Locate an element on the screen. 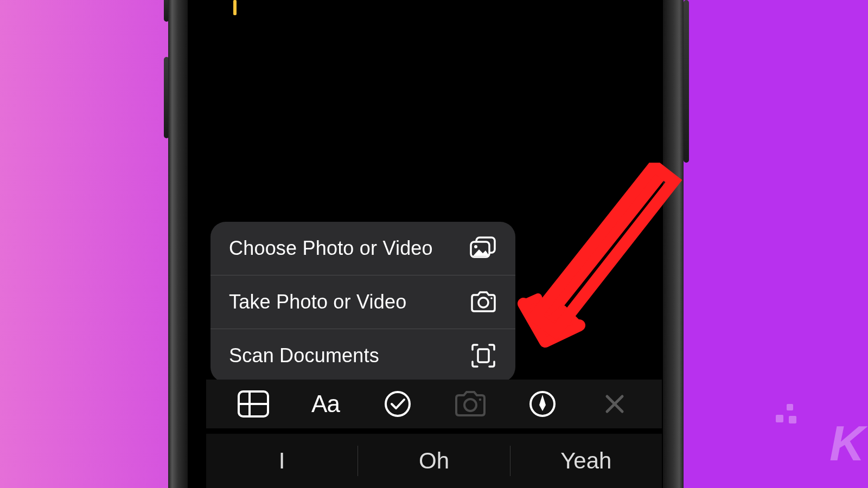  menu-item-take-photo: Take Photo or Video is located at coordinates (363, 302).